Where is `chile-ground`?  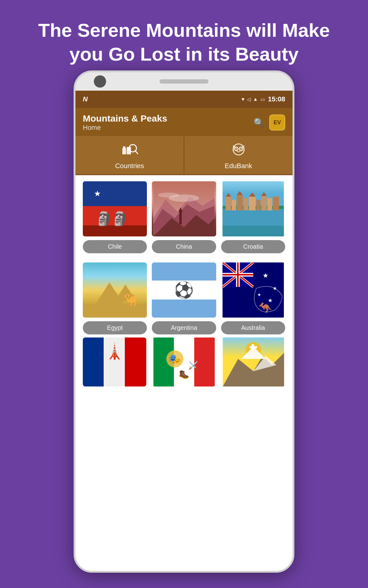
chile-ground is located at coordinates (115, 231).